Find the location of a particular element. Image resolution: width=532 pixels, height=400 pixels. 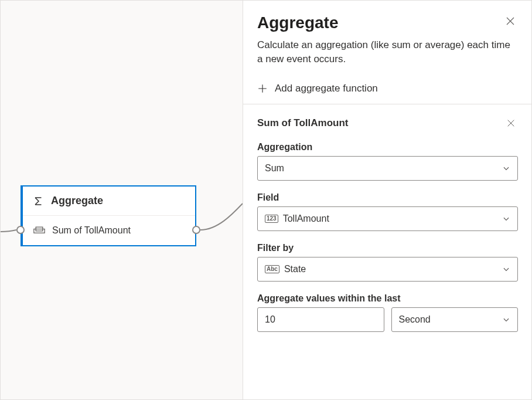

aggregate-node-item: Sum of TollAmount is located at coordinates (109, 230).